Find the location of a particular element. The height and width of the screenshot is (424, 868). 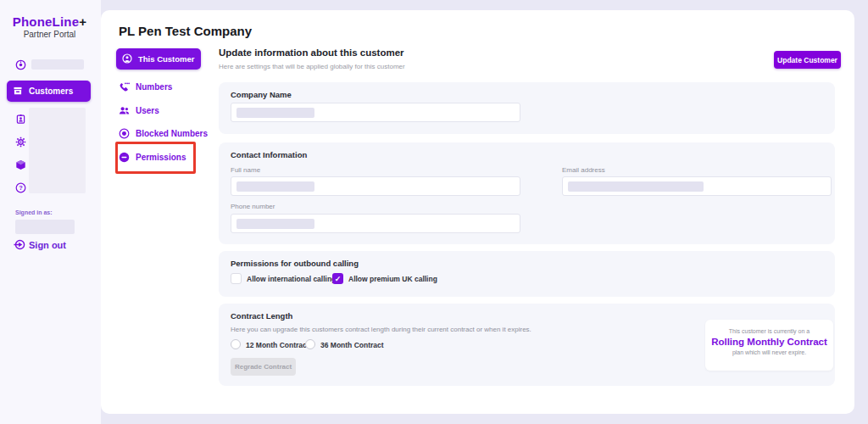

international-calling-label: Allow international calling is located at coordinates (292, 279).